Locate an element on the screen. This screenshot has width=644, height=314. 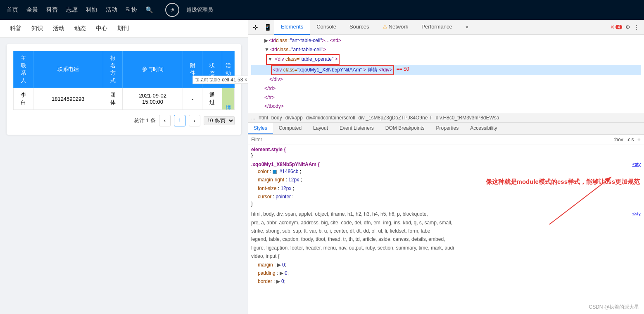
subnav-dynamics: 动态 is located at coordinates (80, 29).